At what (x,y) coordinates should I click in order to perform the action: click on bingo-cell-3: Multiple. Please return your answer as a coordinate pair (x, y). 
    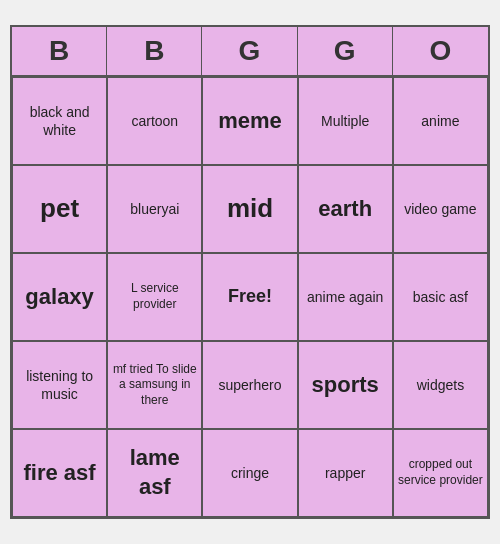
    Looking at the image, I should click on (346, 121).